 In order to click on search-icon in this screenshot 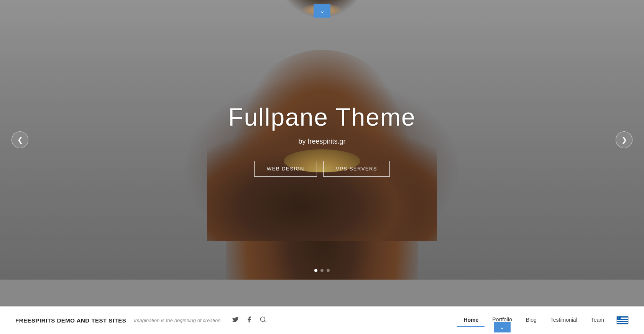, I will do `click(263, 320)`.